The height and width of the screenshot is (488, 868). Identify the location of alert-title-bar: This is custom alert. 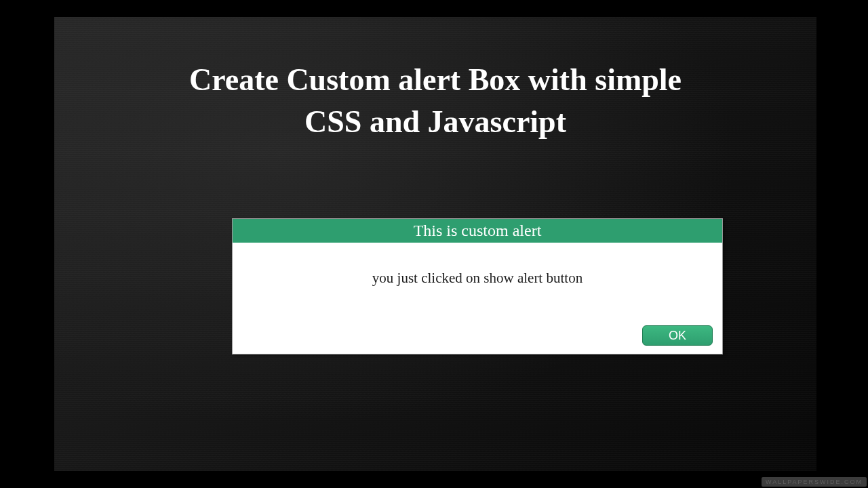
(477, 230).